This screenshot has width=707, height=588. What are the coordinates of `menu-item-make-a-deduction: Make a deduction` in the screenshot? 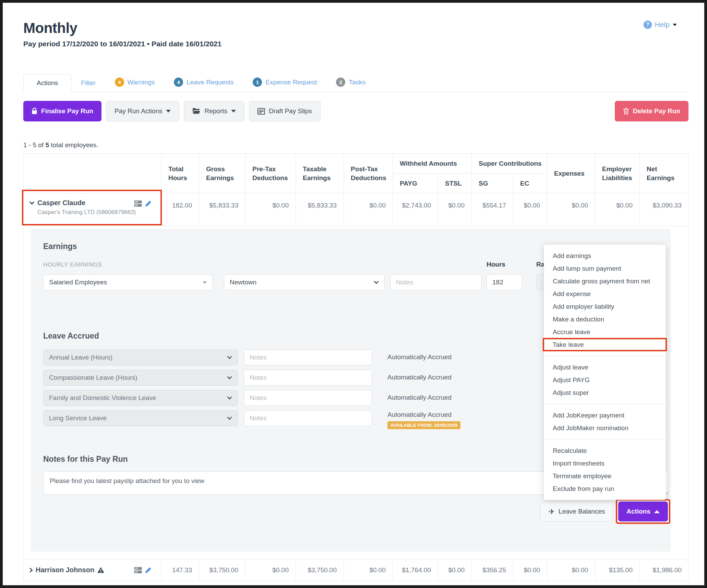 It's located at (605, 319).